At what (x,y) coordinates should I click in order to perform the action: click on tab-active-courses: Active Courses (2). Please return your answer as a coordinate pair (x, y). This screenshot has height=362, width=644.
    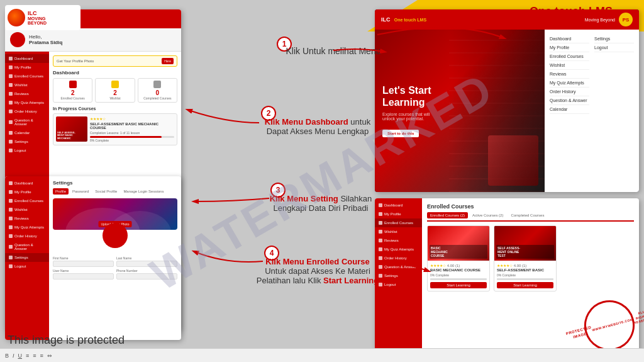
    Looking at the image, I should click on (488, 215).